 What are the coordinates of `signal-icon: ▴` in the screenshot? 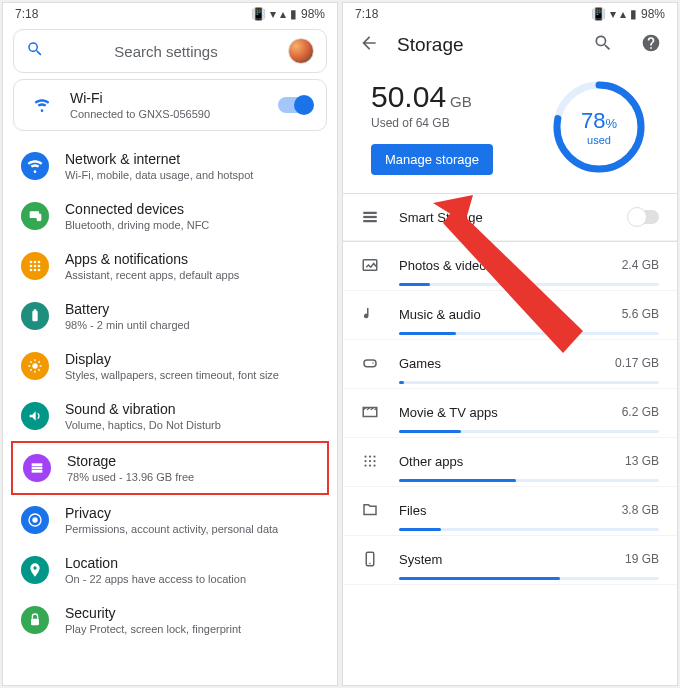 It's located at (283, 14).